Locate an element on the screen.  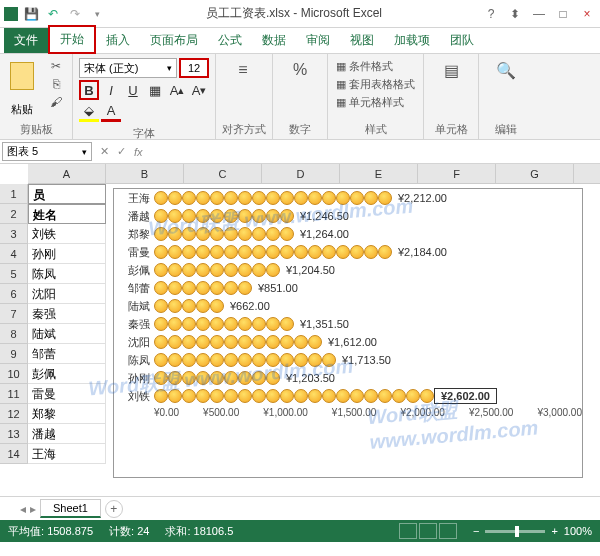
row-header: 2 is located at coordinates (14, 214).